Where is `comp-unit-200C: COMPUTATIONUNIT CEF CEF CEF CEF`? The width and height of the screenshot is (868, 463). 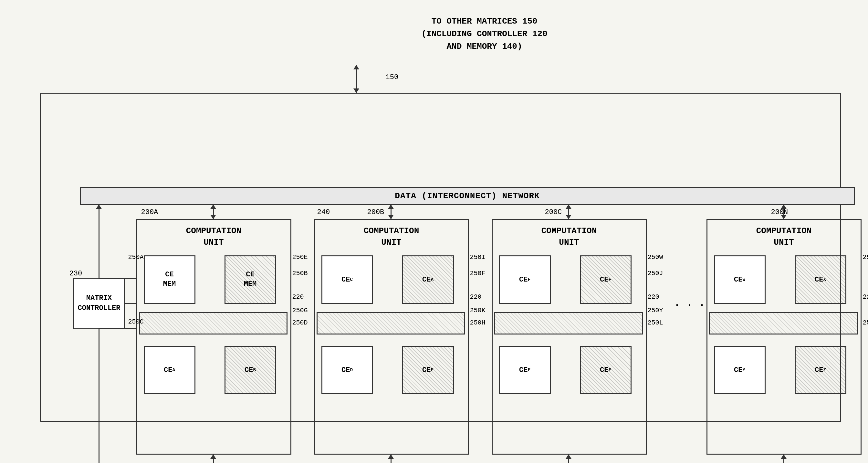
comp-unit-200C: COMPUTATIONUNIT CEF CEF CEF CEF is located at coordinates (569, 337).